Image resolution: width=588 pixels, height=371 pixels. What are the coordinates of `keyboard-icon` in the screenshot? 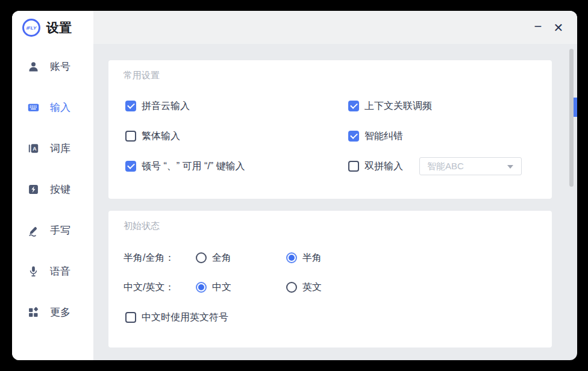 It's located at (34, 107).